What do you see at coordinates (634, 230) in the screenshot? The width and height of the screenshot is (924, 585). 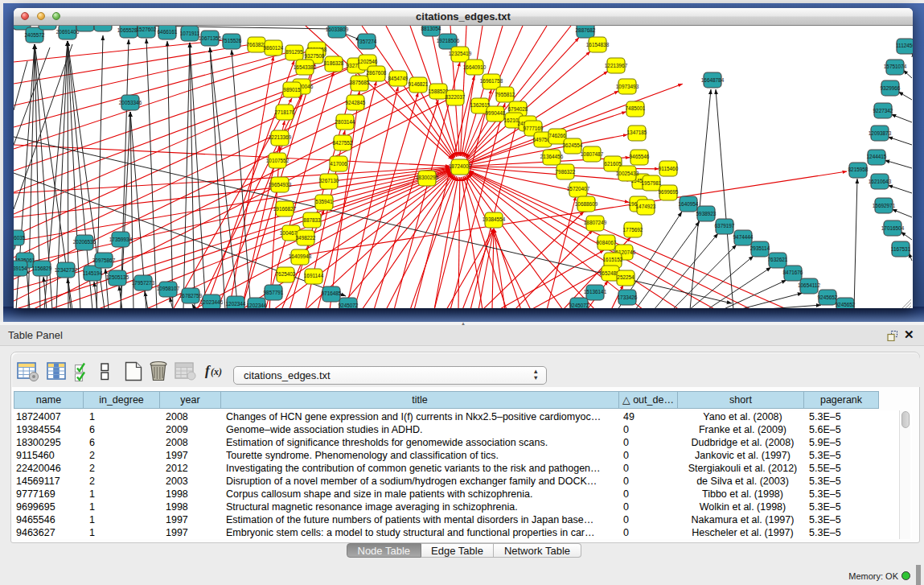 I see `svg-text: 1775692` at bounding box center [634, 230].